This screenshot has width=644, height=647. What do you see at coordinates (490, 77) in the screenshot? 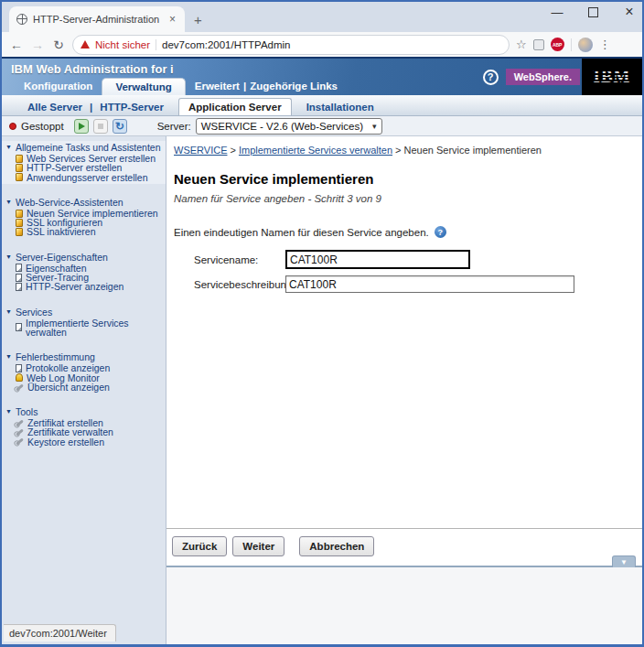
I see `help-icon: ?` at bounding box center [490, 77].